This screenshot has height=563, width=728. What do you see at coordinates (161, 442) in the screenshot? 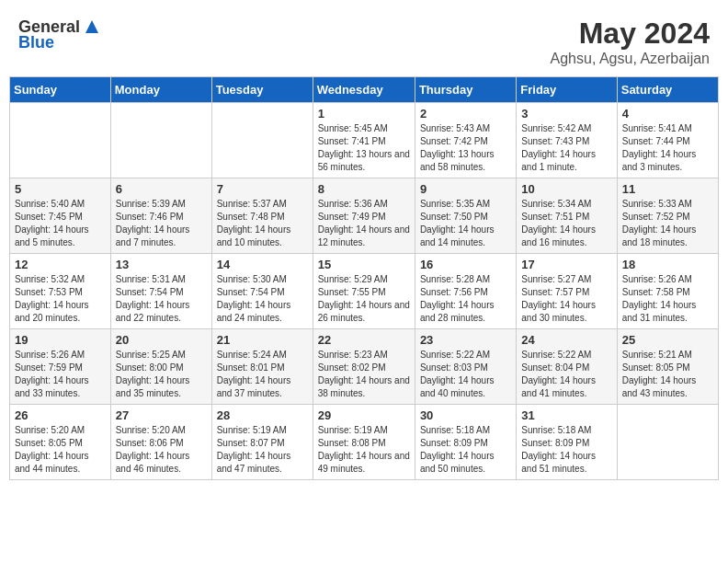
I see `calendar-cell: 27Sunrise: 5:20 AMSunset: 8:06 PMDayligh…` at bounding box center [161, 442].